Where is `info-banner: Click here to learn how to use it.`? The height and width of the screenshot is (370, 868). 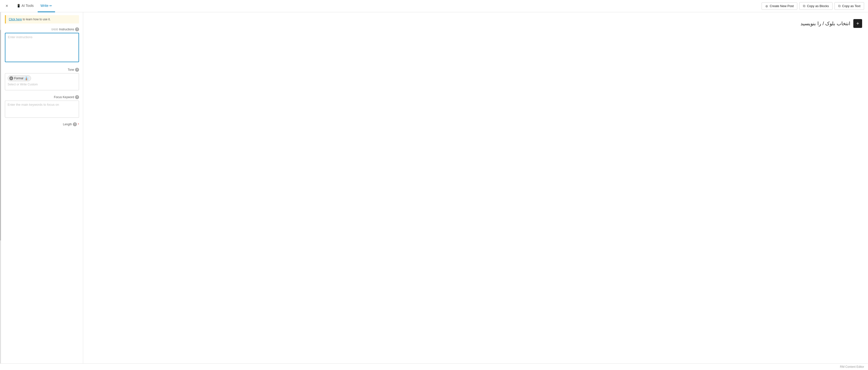 info-banner: Click here to learn how to use it. is located at coordinates (42, 20).